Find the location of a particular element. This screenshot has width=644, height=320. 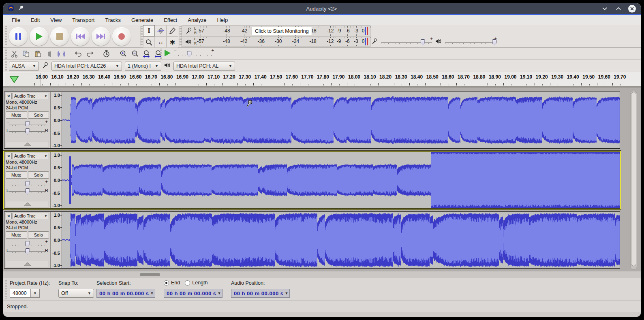

menu-tracks: Tracks is located at coordinates (113, 20).